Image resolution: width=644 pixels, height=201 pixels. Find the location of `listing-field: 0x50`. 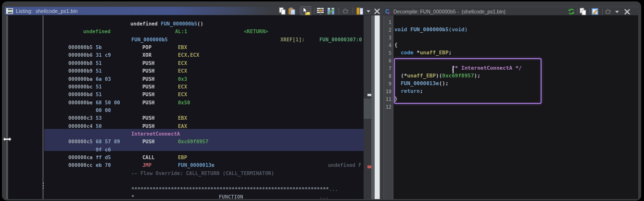

listing-field: 0x50 is located at coordinates (184, 102).